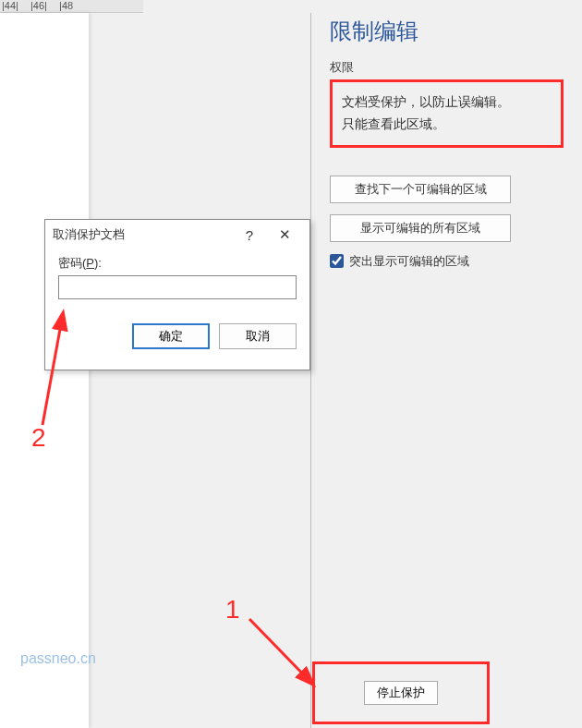 This screenshot has width=582, height=728. Describe the element at coordinates (447, 125) in the screenshot. I see `protection-info-line2: 只能查看此区域。` at that location.